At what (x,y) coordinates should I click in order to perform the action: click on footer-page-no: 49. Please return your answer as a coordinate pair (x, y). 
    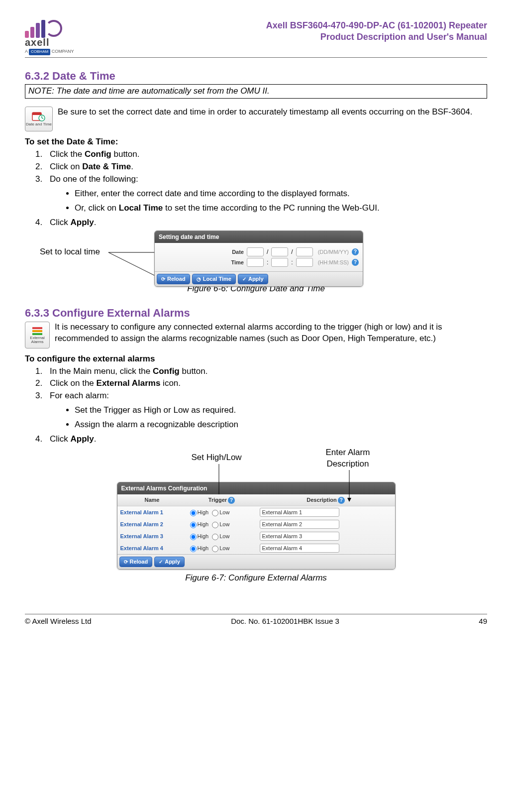
    Looking at the image, I should click on (483, 621).